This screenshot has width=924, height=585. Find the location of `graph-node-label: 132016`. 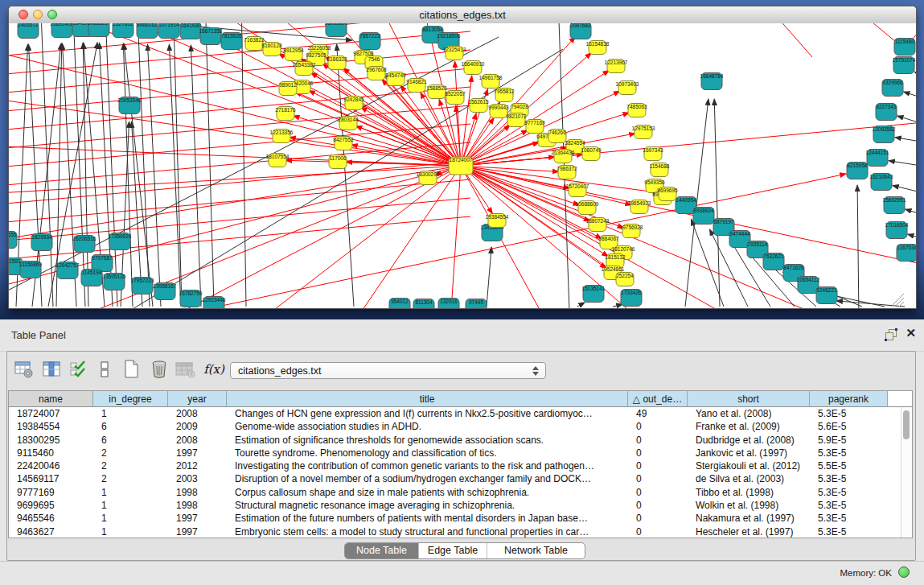

graph-node-label: 132016 is located at coordinates (449, 301).